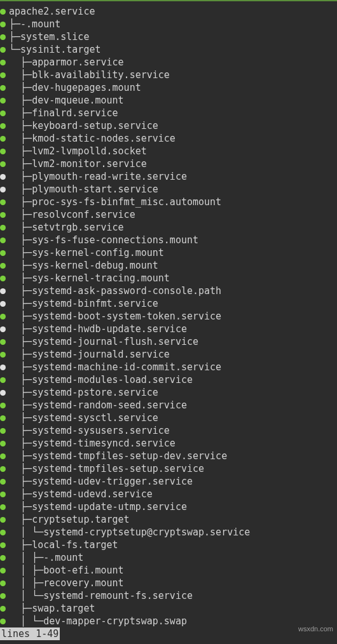 This screenshot has height=644, width=337. I want to click on unit-name: sysinit.target, so click(60, 50).